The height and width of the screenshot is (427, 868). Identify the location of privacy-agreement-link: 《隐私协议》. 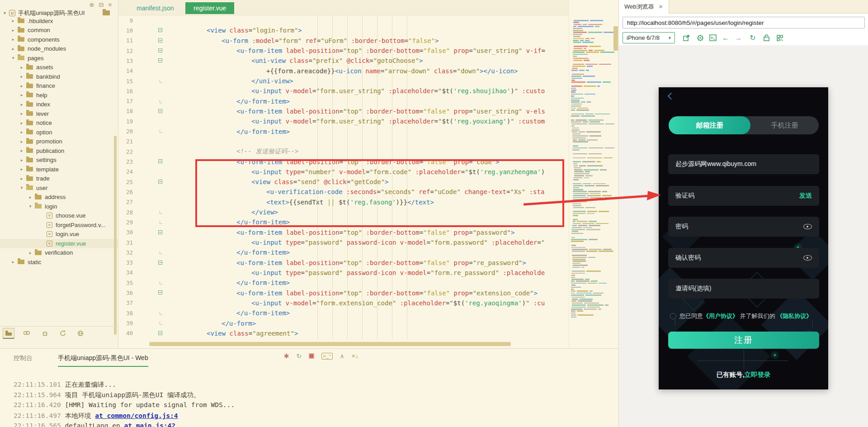
(794, 316).